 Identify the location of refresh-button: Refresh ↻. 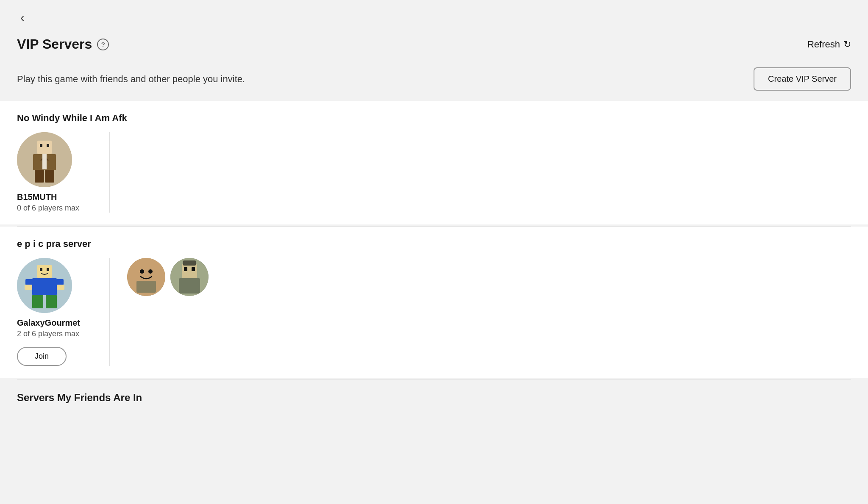
(829, 44).